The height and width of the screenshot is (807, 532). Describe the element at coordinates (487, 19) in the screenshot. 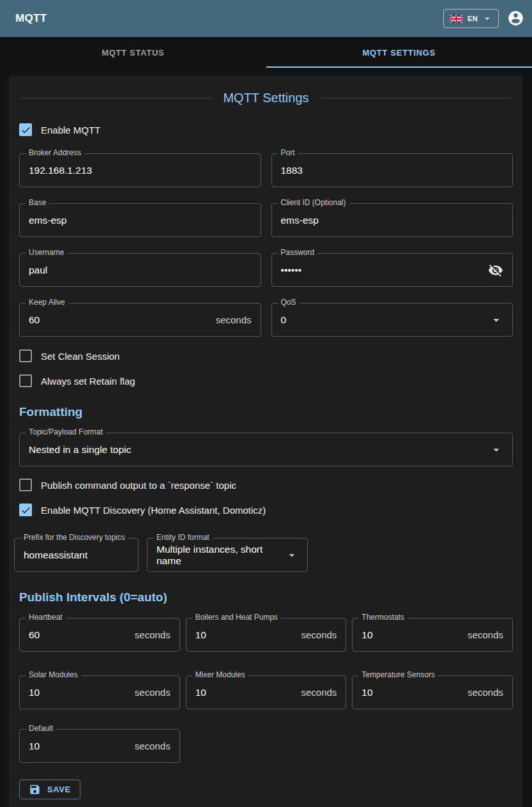

I see `chevron-down-icon` at that location.